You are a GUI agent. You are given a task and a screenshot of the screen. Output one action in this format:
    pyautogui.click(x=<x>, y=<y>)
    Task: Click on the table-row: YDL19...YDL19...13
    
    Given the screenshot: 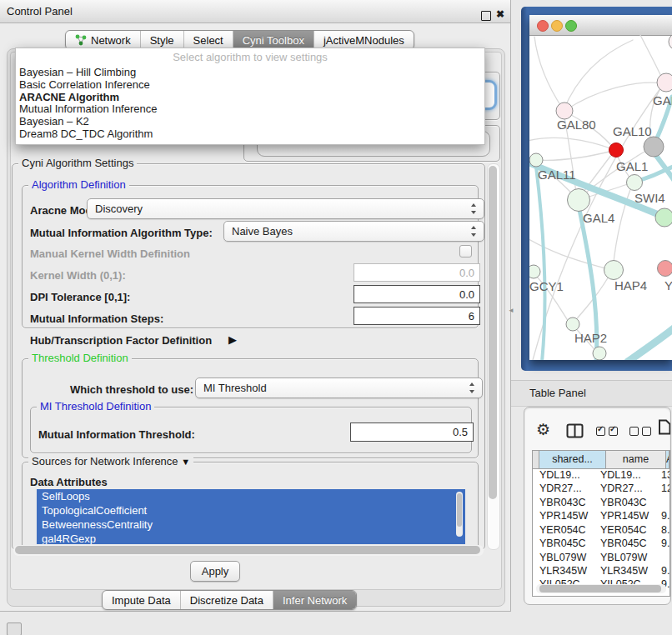 What is the action you would take?
    pyautogui.click(x=601, y=475)
    